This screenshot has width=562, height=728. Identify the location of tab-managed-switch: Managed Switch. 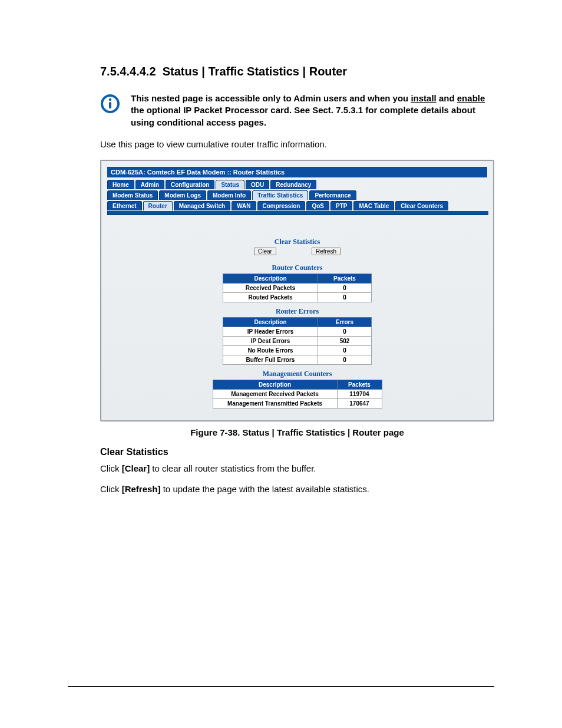
(202, 206).